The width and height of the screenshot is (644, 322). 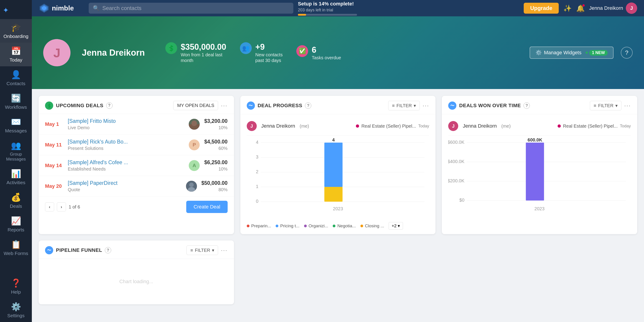 What do you see at coordinates (196, 105) in the screenshot?
I see `open-deals-dropdown: MY OPEN DEALS` at bounding box center [196, 105].